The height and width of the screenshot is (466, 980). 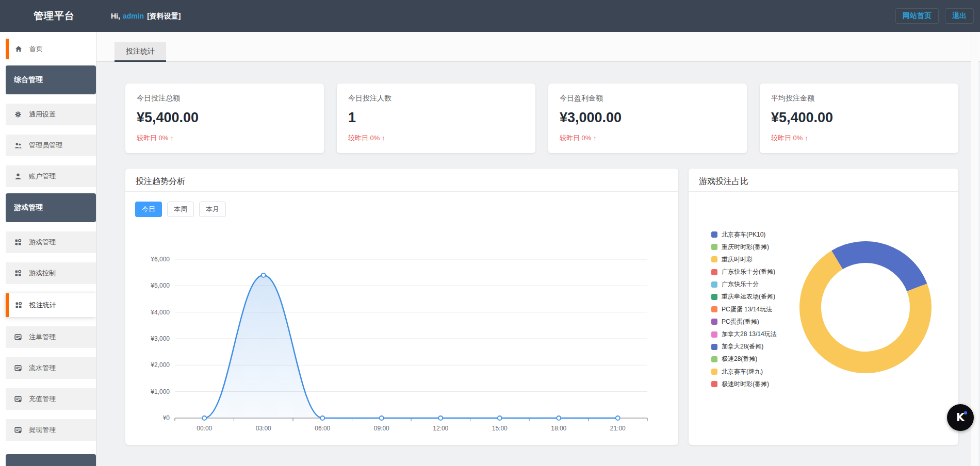 I want to click on sidebar-item-0-2: 账户管理, so click(x=51, y=176).